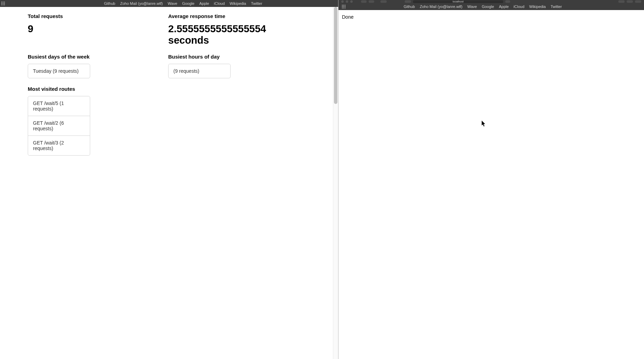 The image size is (644, 359). I want to click on busiest-hours-section: Busiest hours of day (9 requests), so click(239, 66).